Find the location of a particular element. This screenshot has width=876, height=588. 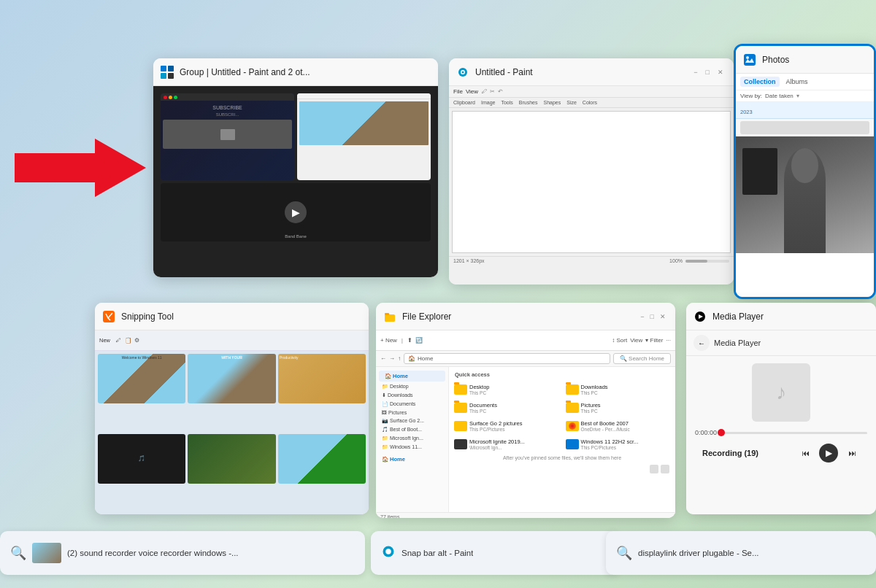

mediaplayer-music-icon: ♪ is located at coordinates (781, 392).